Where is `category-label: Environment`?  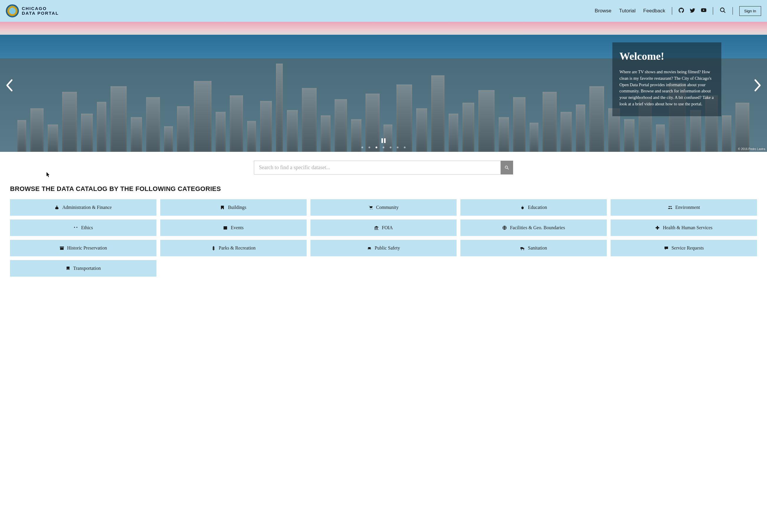
category-label: Environment is located at coordinates (688, 207).